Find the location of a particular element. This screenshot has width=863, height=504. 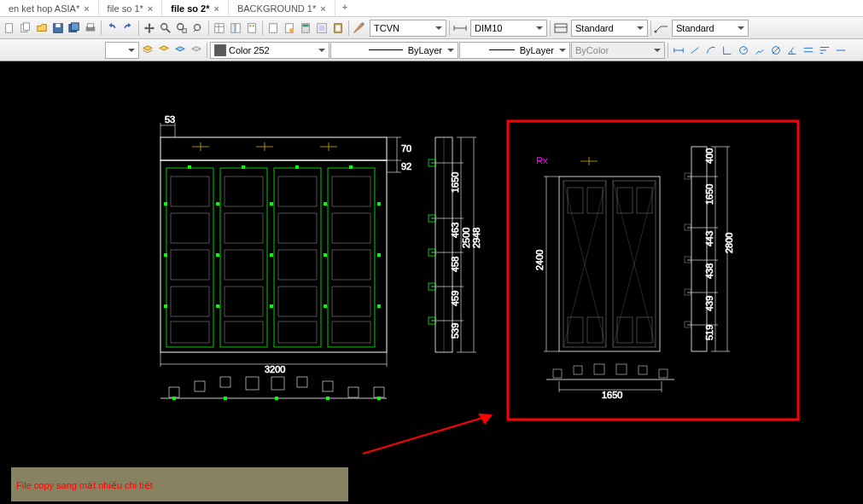

new-sheet-icon is located at coordinates (26, 28).